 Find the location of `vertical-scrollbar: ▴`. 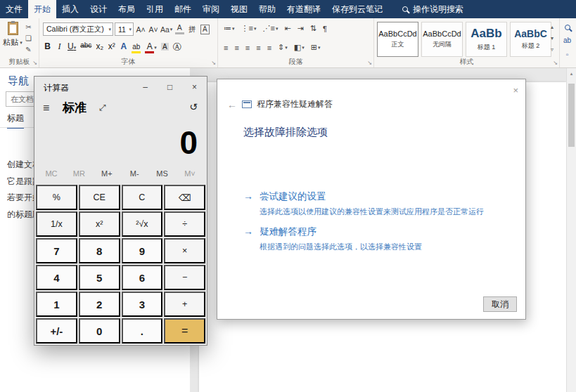

vertical-scrollbar: ▴ is located at coordinates (571, 230).